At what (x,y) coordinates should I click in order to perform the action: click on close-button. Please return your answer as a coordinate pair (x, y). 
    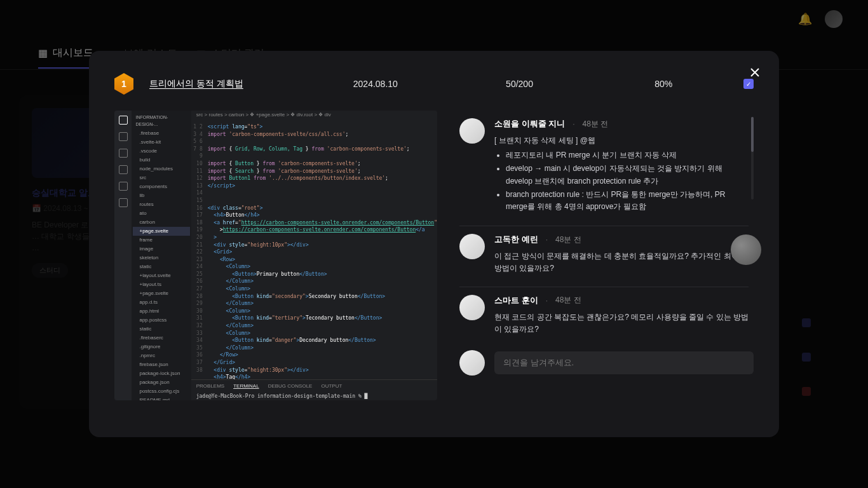
    Looking at the image, I should click on (755, 74).